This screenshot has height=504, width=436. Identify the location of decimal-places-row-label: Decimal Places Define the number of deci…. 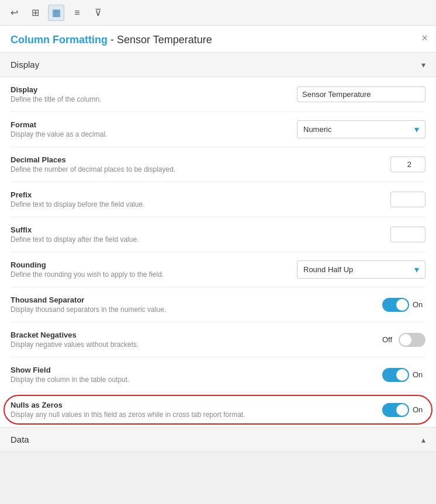
(165, 165).